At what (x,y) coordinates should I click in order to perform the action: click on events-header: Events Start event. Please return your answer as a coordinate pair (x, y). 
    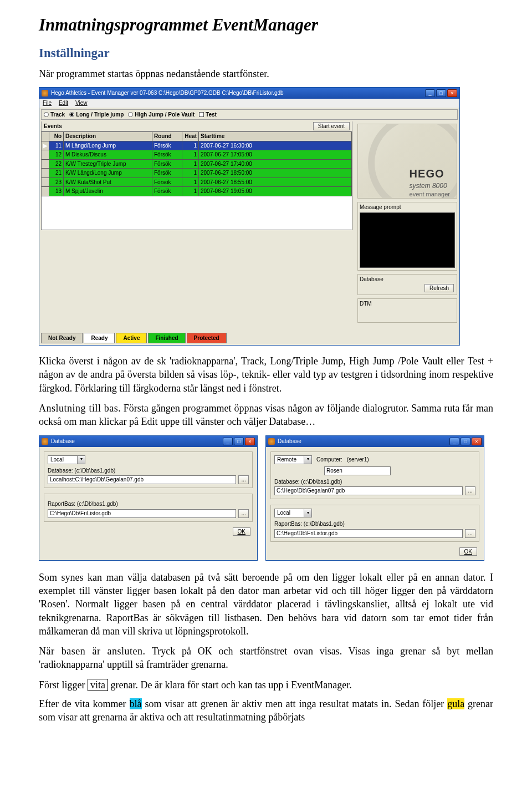
    Looking at the image, I should click on (197, 126).